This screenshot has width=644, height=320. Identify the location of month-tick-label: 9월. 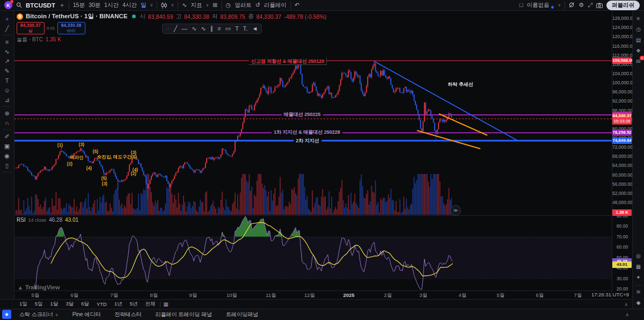
(193, 295).